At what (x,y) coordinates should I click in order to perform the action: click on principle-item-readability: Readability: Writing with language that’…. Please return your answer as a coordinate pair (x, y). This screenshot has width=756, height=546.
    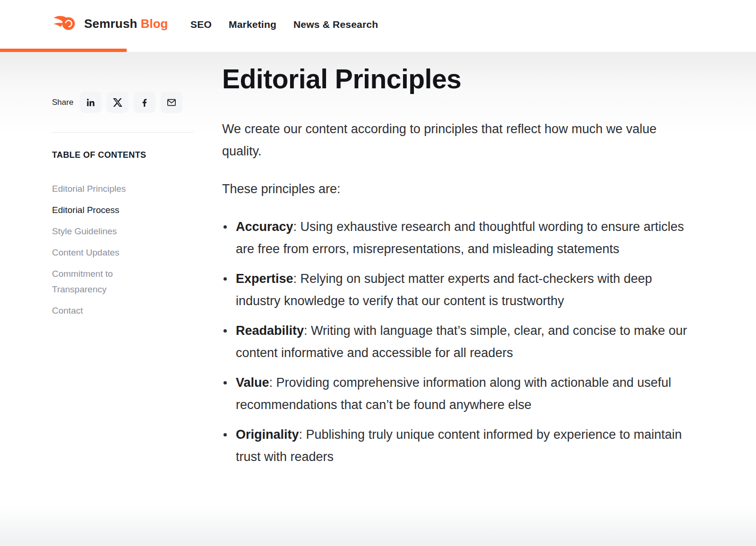
    Looking at the image, I should click on (455, 342).